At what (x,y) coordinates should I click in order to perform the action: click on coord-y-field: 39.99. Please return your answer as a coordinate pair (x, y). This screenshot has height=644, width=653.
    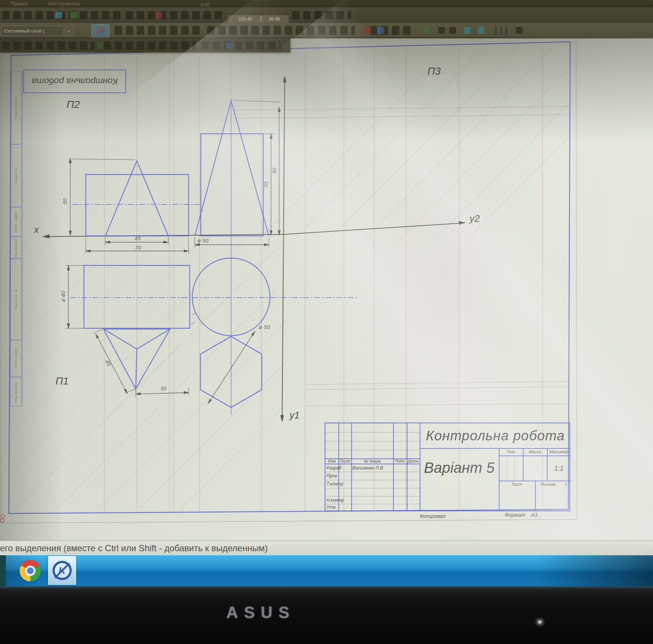
    Looking at the image, I should click on (274, 19).